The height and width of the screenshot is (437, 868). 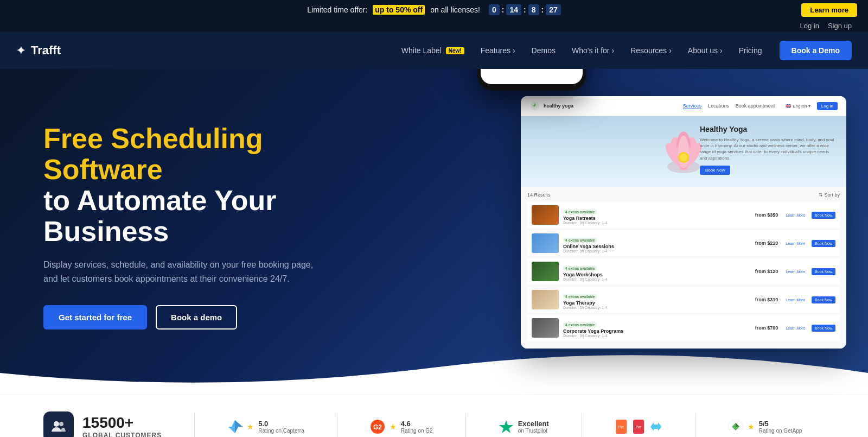 I want to click on nav-whos-it-for: Who's it for ›, so click(x=593, y=50).